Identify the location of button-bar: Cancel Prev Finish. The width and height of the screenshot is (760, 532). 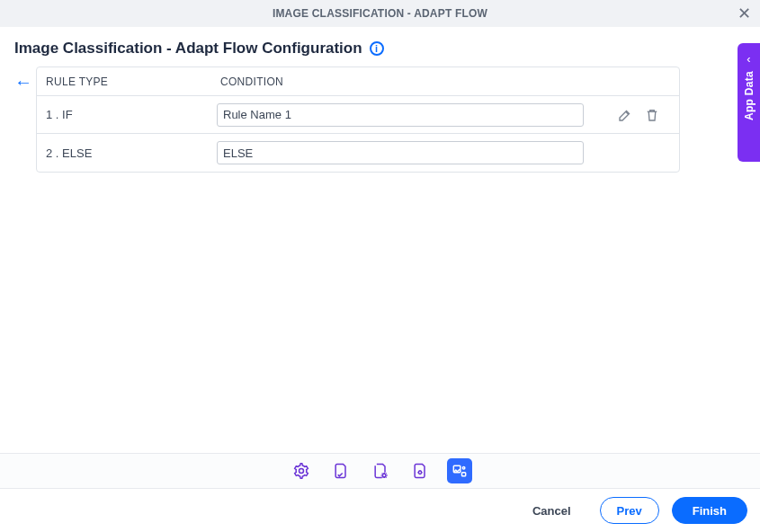
(380, 510).